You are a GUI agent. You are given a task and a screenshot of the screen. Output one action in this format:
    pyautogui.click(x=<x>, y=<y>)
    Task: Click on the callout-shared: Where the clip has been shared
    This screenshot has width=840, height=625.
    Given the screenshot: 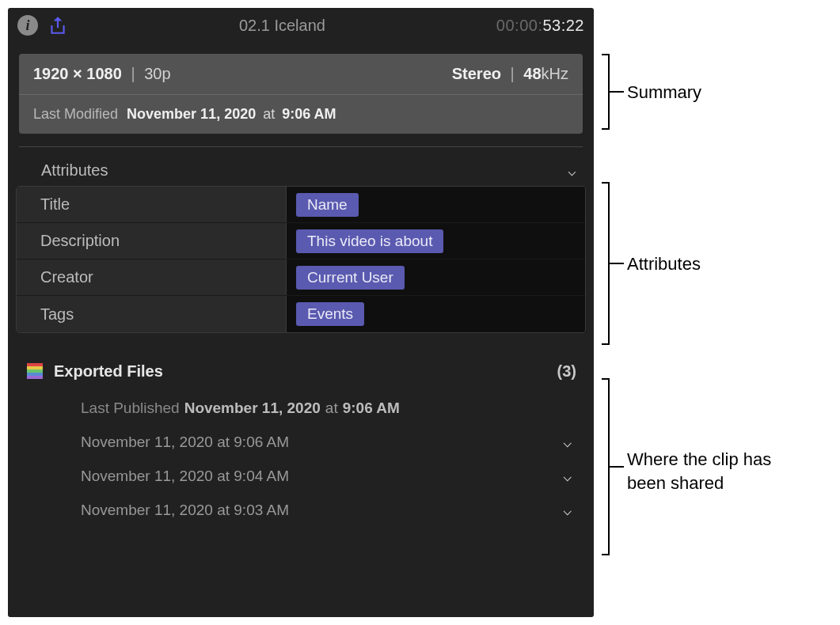 What is the action you would take?
    pyautogui.click(x=710, y=472)
    